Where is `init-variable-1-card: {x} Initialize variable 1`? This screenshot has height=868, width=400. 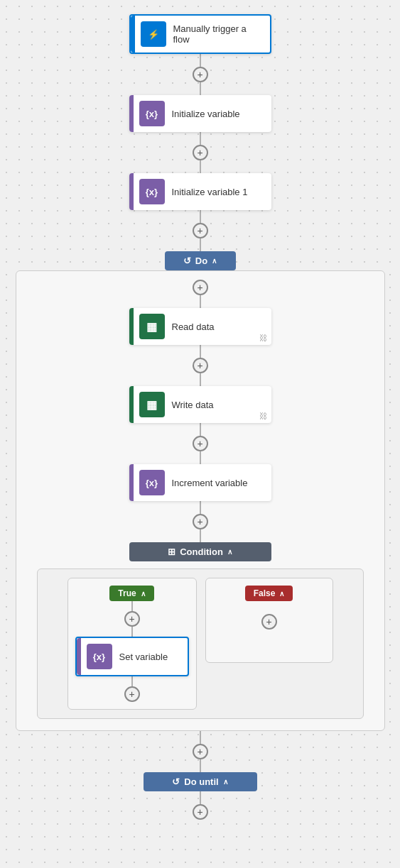
init-variable-1-card: {x} Initialize variable 1 is located at coordinates (200, 192).